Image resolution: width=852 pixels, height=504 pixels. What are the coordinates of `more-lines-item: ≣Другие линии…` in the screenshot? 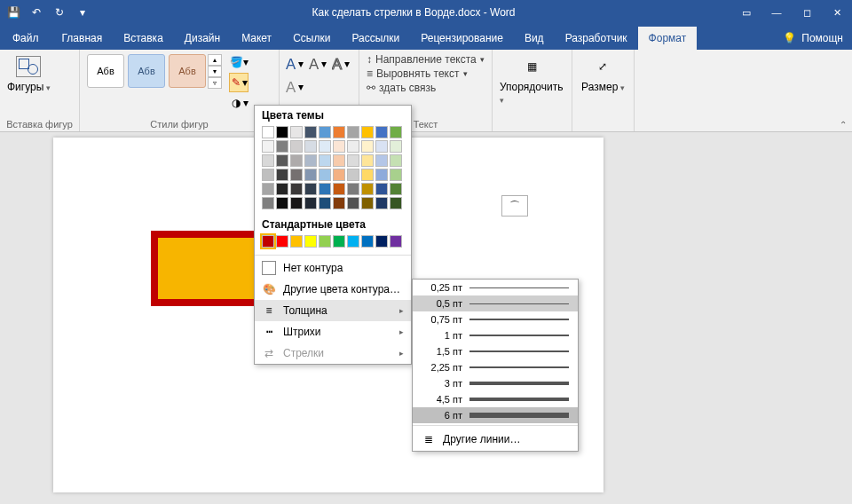 It's located at (495, 439).